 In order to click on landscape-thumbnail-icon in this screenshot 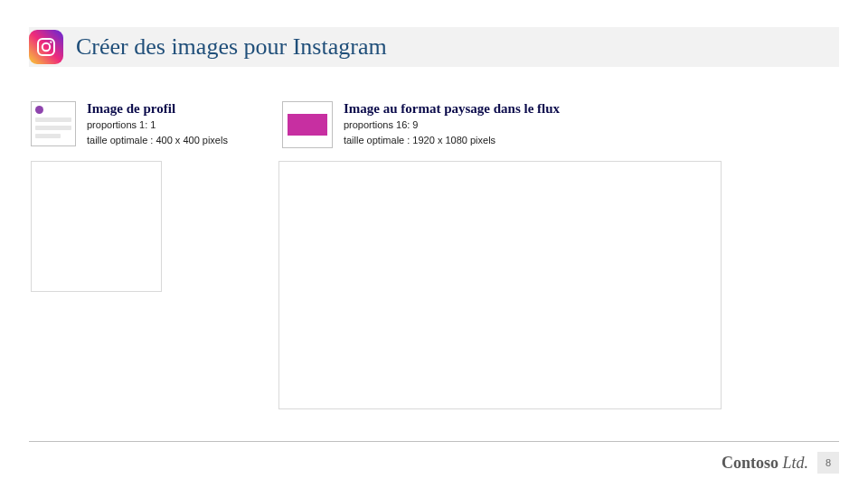, I will do `click(307, 125)`.